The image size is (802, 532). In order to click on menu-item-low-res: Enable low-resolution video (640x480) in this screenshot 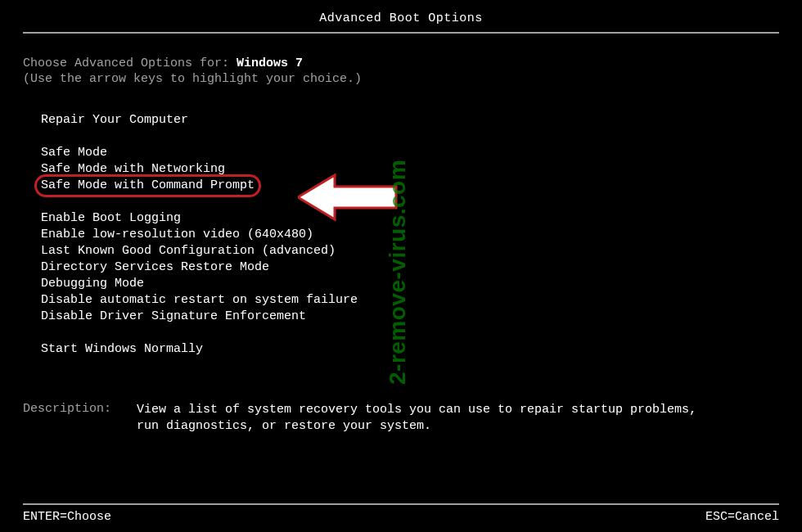, I will do `click(410, 235)`.